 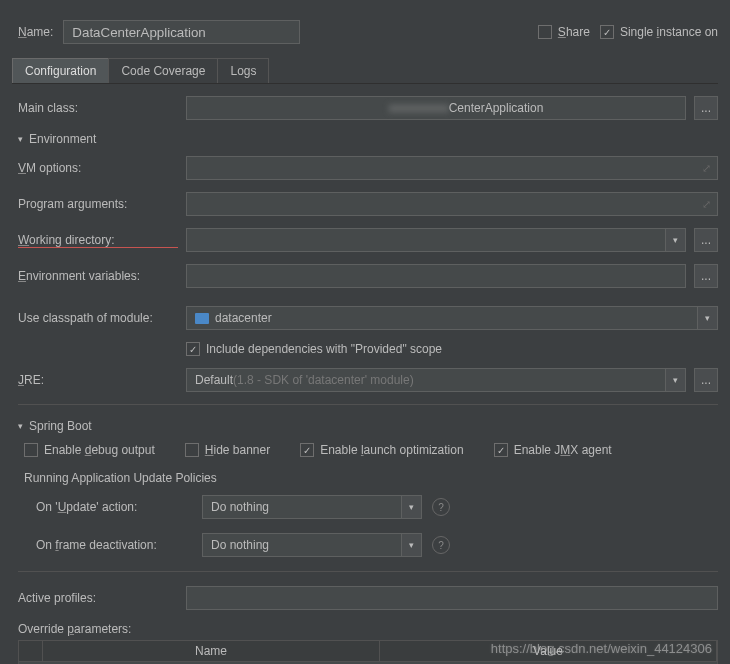 What do you see at coordinates (706, 240) in the screenshot?
I see `working-directory-browse-button: ...` at bounding box center [706, 240].